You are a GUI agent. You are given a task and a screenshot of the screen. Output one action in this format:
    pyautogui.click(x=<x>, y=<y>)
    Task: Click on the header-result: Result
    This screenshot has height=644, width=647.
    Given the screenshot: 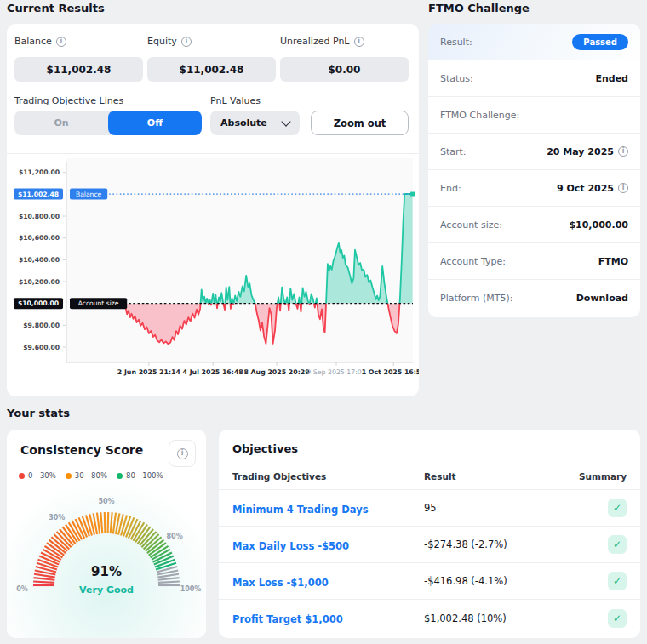 What is the action you would take?
    pyautogui.click(x=501, y=476)
    